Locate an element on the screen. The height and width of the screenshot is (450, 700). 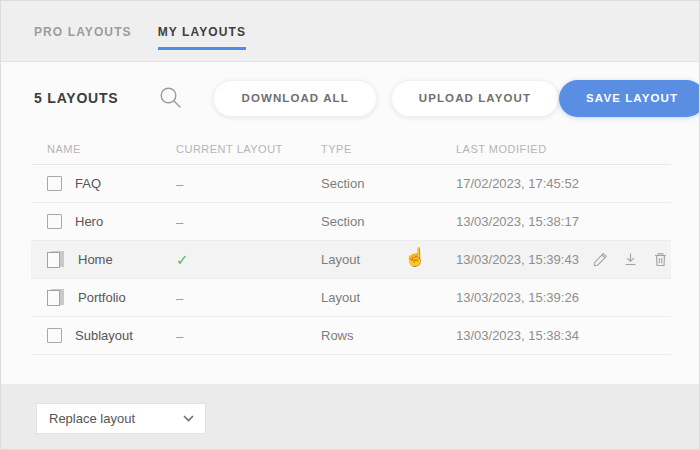
column-header-type: TYPE is located at coordinates (388, 149).